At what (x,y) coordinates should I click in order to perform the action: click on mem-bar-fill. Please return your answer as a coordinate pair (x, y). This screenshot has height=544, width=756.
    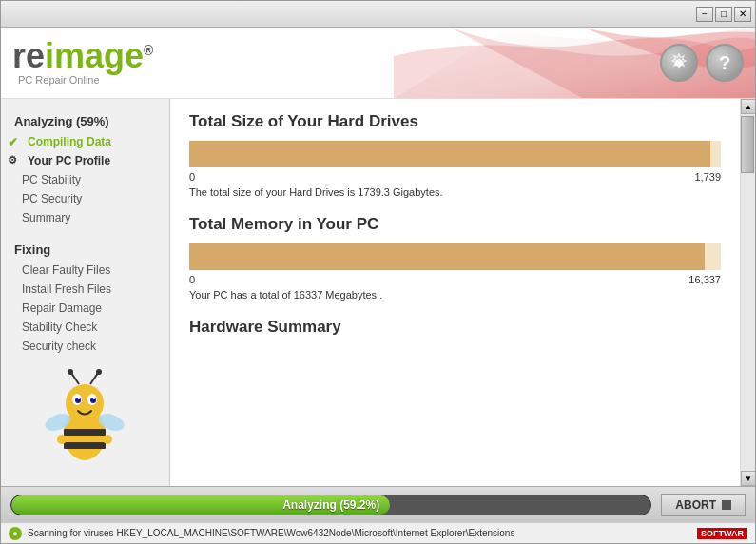
    Looking at the image, I should click on (447, 257).